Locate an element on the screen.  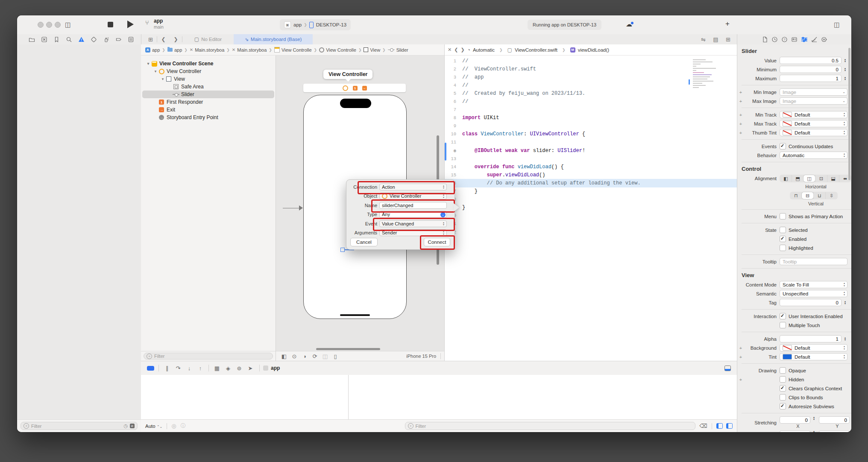
align-top-edge-icon: ⊓ is located at coordinates (796, 196).